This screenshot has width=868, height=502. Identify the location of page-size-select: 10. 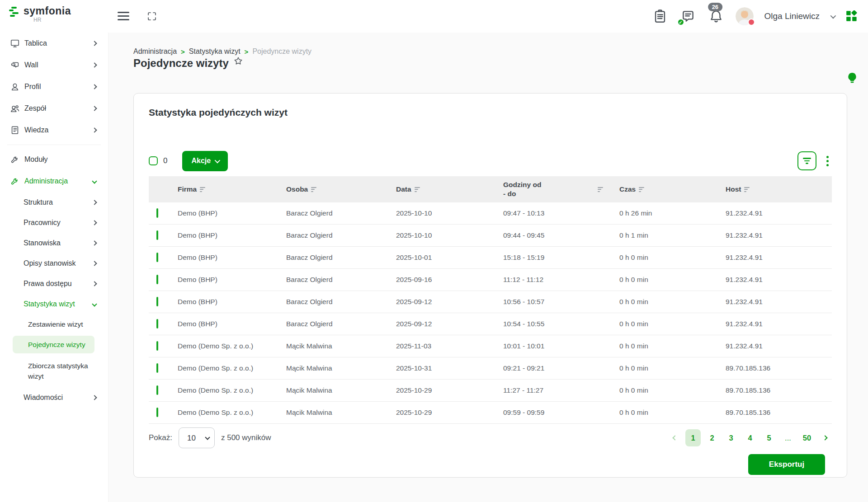
(197, 438).